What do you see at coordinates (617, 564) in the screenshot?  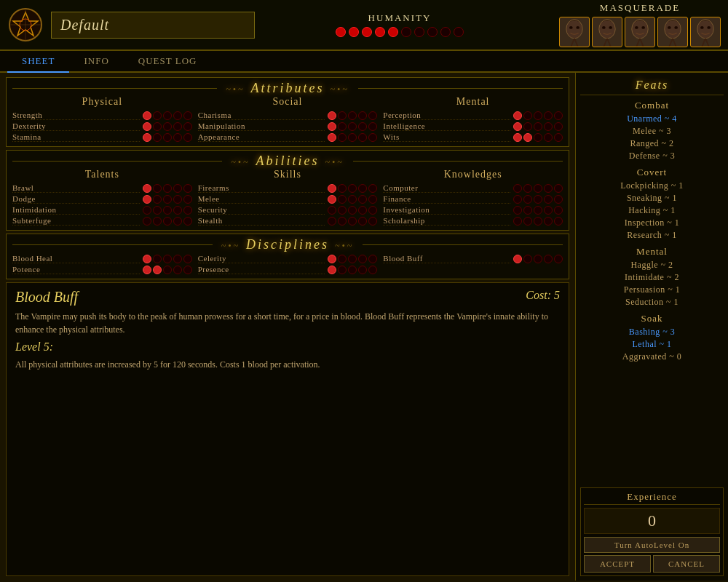 I see `accept-button: Accept` at bounding box center [617, 564].